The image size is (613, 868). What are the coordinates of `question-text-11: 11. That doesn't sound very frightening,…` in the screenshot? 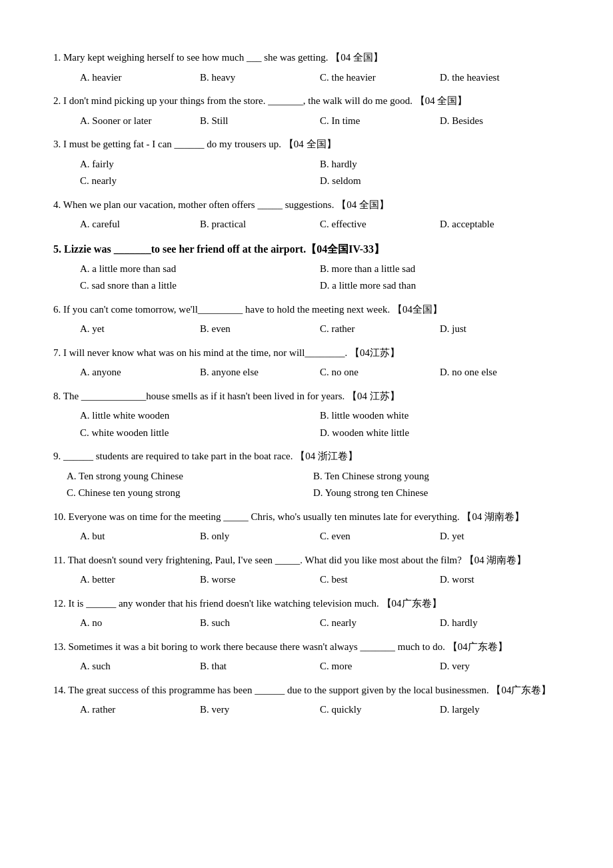 It's located at (306, 561).